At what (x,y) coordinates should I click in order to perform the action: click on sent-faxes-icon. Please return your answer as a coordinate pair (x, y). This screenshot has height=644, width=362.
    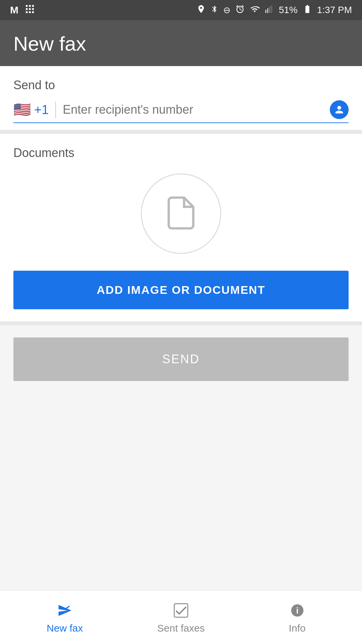
    Looking at the image, I should click on (181, 610).